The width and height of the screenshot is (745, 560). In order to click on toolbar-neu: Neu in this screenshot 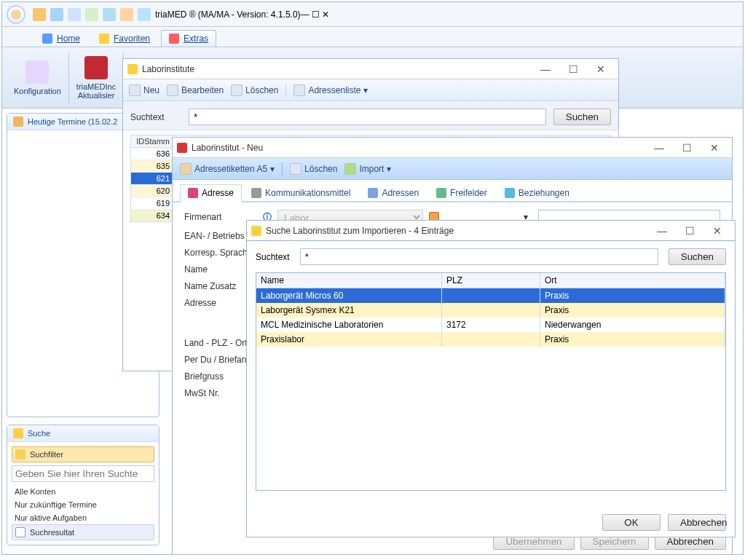, I will do `click(144, 90)`.